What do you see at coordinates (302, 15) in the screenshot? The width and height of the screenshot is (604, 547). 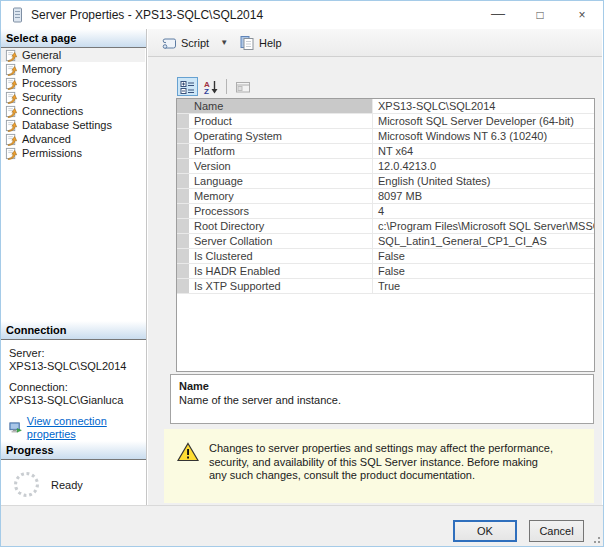 I see `titlebar: Server Properties - XPS13-SQLC\SQL2014 —…` at bounding box center [302, 15].